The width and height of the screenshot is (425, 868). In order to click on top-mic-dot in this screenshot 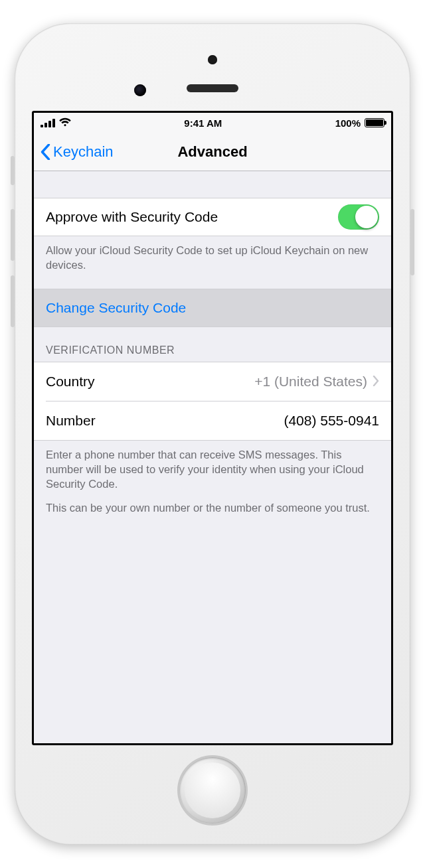, I will do `click(212, 60)`.